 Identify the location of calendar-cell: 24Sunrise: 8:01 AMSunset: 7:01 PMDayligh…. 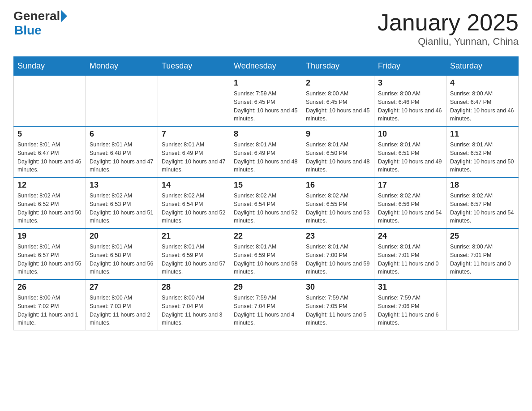
(410, 254).